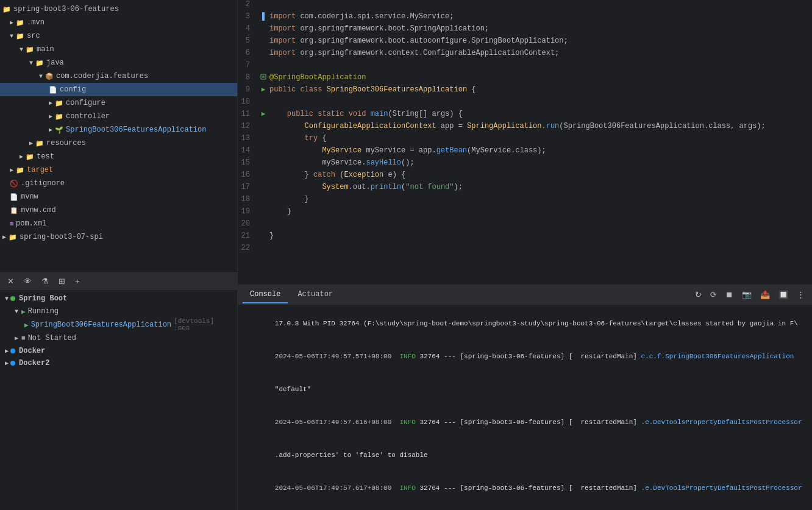 The width and height of the screenshot is (812, 510). What do you see at coordinates (801, 295) in the screenshot?
I see `more-button: ⋮` at bounding box center [801, 295].